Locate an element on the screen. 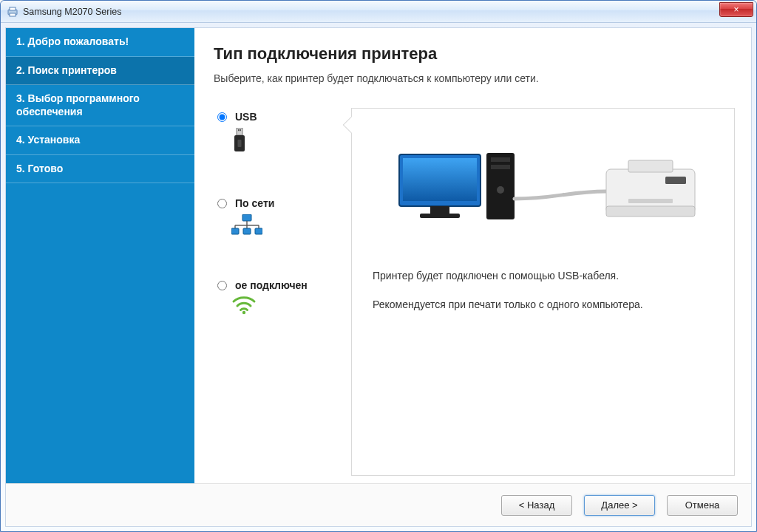 This screenshot has width=757, height=532. connection-options: USB is located at coordinates (276, 292).